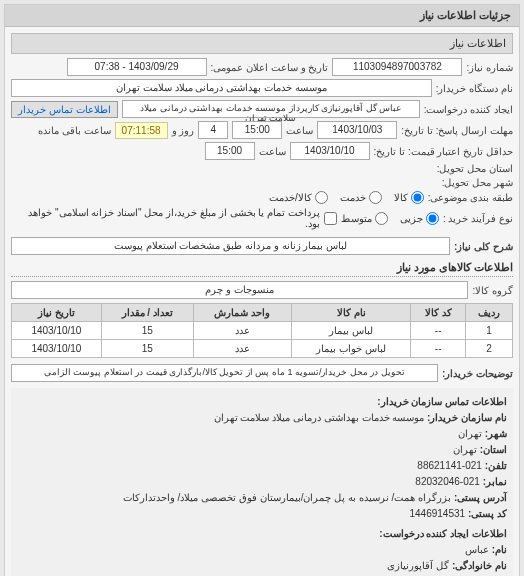 This screenshot has width=524, height=576. Describe the element at coordinates (478, 374) in the screenshot. I see `buyer-notes-label: توضیحات خریدار:` at that location.